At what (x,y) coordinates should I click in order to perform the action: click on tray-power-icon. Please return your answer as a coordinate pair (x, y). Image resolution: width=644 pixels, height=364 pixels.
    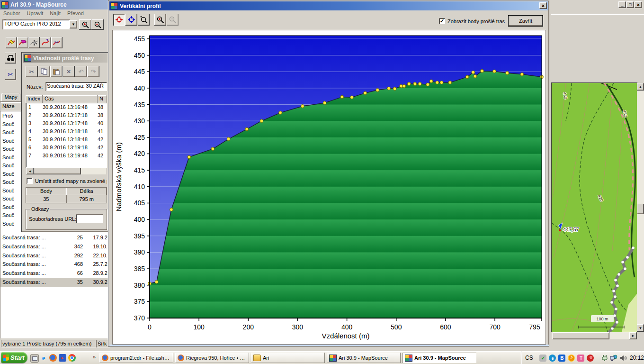
    Looking at the image, I should click on (604, 358).